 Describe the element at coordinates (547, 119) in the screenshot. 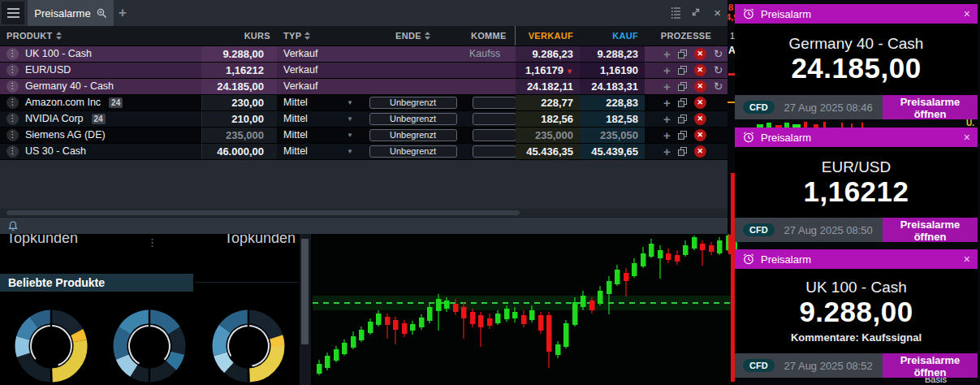

I see `verkauf-price: 182,56` at that location.